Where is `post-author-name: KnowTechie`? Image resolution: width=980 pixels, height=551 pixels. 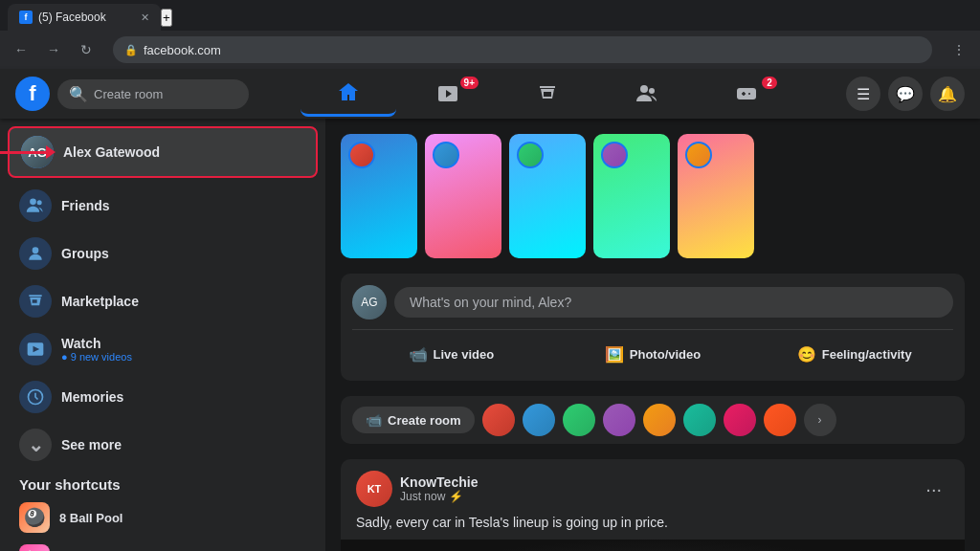
post-author-name: KnowTechie is located at coordinates (655, 482).